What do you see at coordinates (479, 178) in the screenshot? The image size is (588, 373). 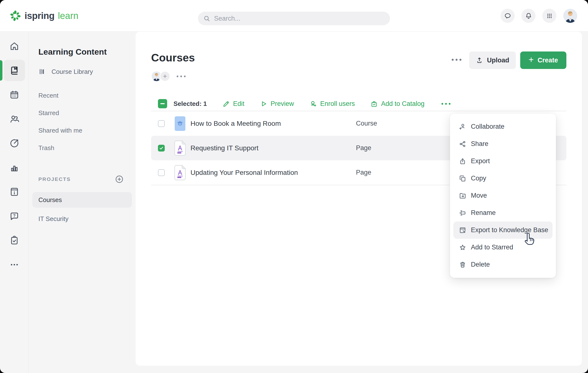 I see `menu-item-label: Copy` at bounding box center [479, 178].